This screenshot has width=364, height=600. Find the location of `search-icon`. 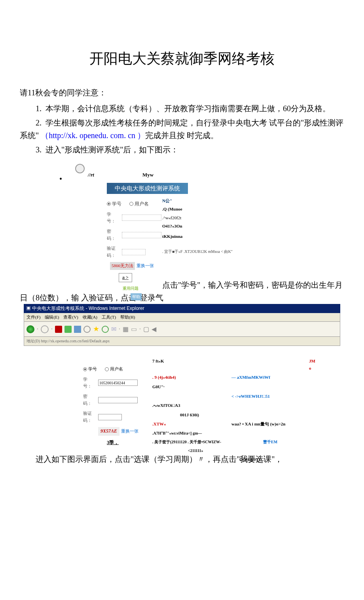

search-icon is located at coordinates (87, 329).